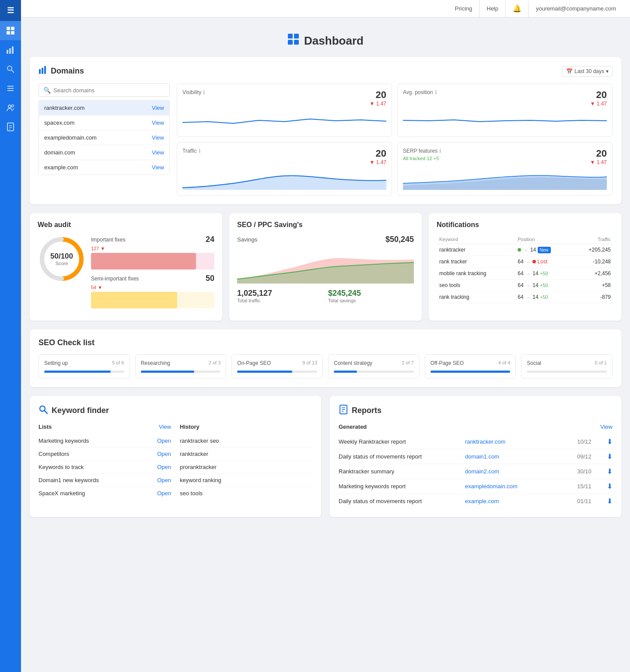 The image size is (630, 672). What do you see at coordinates (247, 240) in the screenshot?
I see `savings-label: Savings` at bounding box center [247, 240].